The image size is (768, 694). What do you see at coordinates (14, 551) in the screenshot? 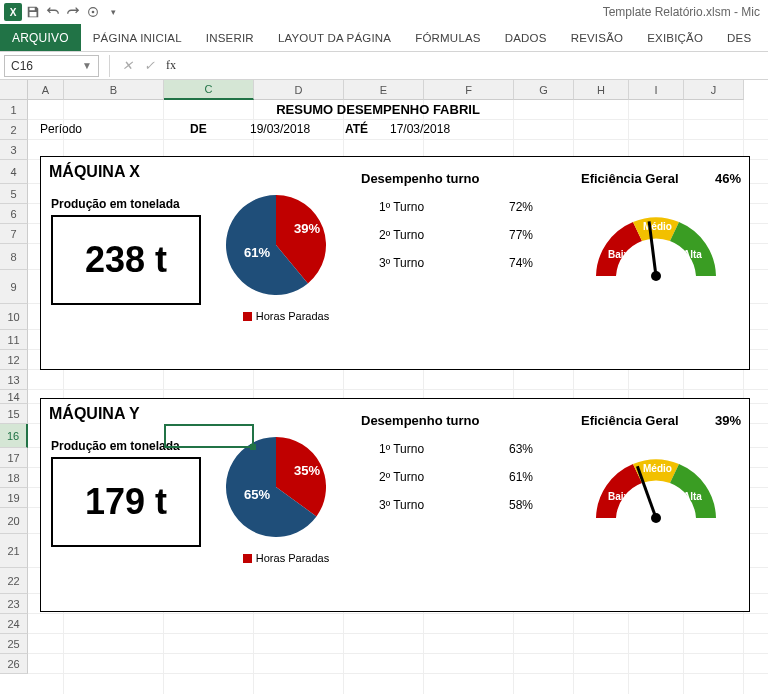
I see `row-header-21: 21` at bounding box center [14, 551].